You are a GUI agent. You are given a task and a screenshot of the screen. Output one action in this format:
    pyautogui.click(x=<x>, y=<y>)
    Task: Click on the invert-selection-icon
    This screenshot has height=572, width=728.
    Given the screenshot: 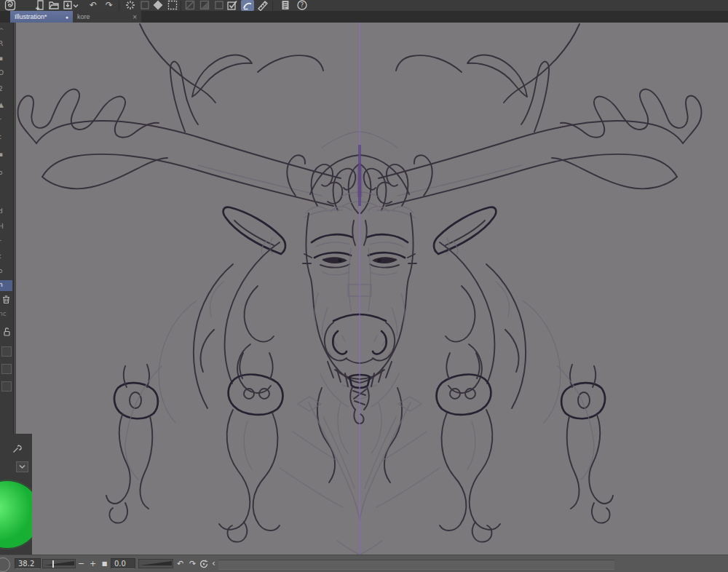 What is the action you would take?
    pyautogui.click(x=158, y=6)
    